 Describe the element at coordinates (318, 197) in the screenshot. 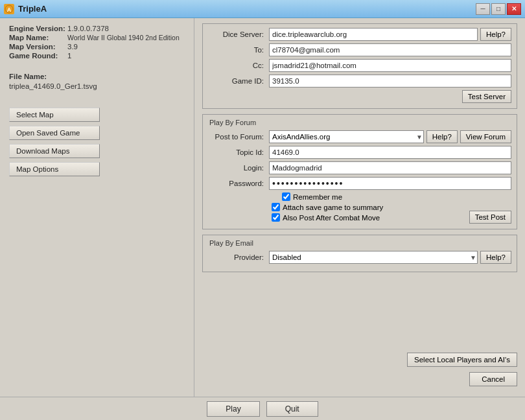

I see `remember-me-label: Remember me` at that location.